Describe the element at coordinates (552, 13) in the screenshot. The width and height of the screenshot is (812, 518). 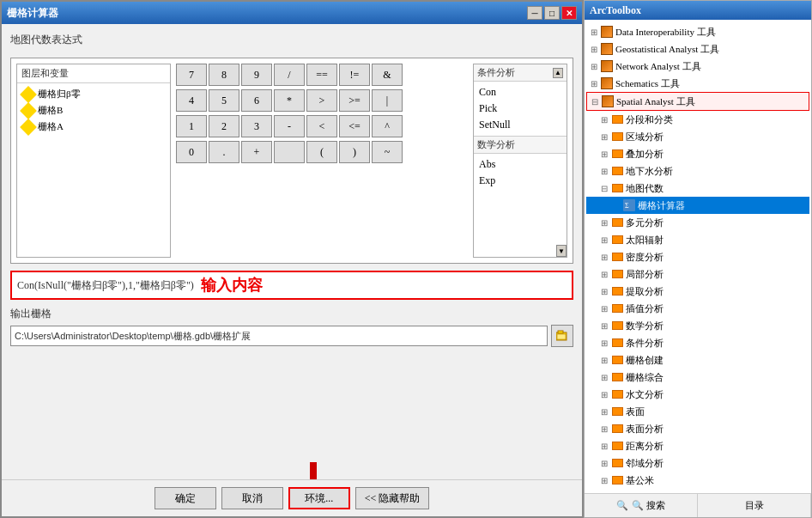
I see `maximize-button: □` at that location.